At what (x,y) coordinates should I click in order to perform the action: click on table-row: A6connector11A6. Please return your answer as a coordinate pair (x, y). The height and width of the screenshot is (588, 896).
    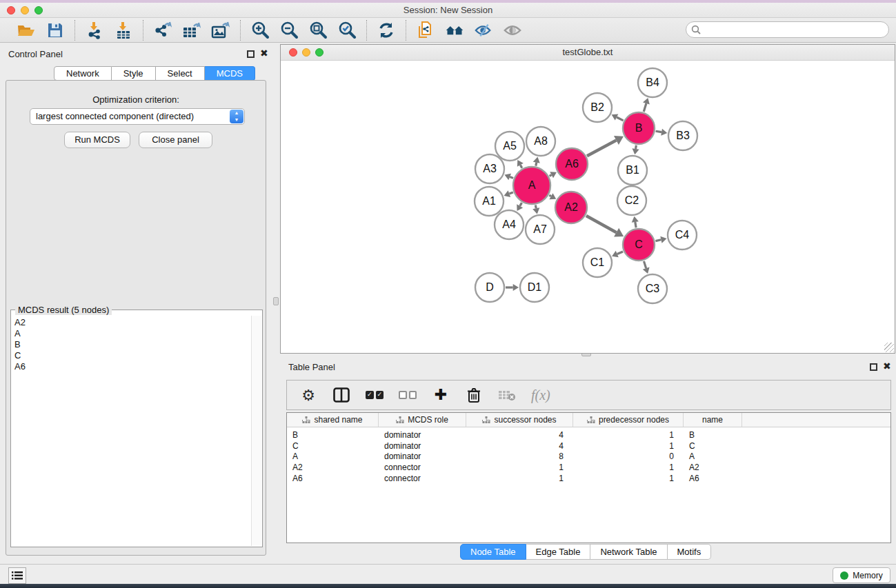
    Looking at the image, I should click on (589, 478).